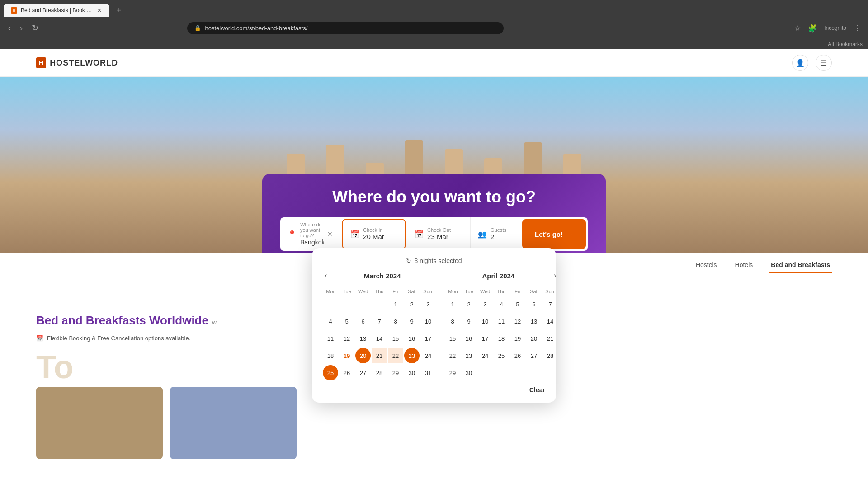 Image resolution: width=868 pixels, height=488 pixels. What do you see at coordinates (330, 373) in the screenshot?
I see `march-day-25: 25` at bounding box center [330, 373].